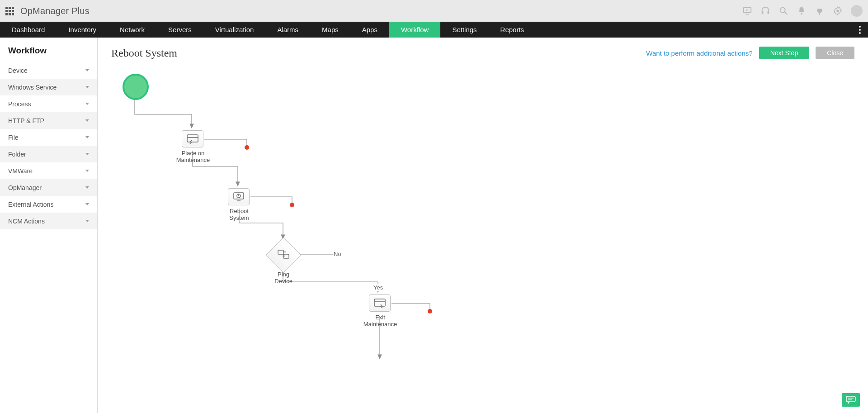 The height and width of the screenshot is (413, 868). What do you see at coordinates (378, 288) in the screenshot?
I see `edge-yes-label: Yes` at bounding box center [378, 288].